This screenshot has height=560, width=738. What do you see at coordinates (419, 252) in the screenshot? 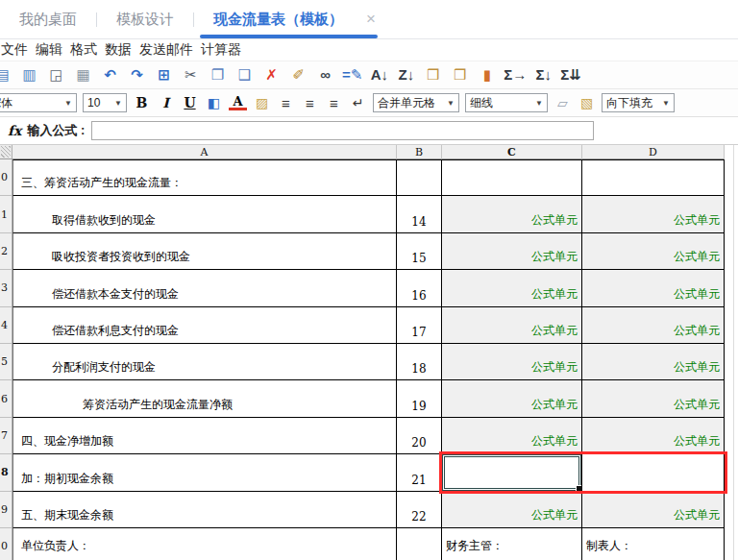
I see `cell-line-no: 15` at bounding box center [419, 252].